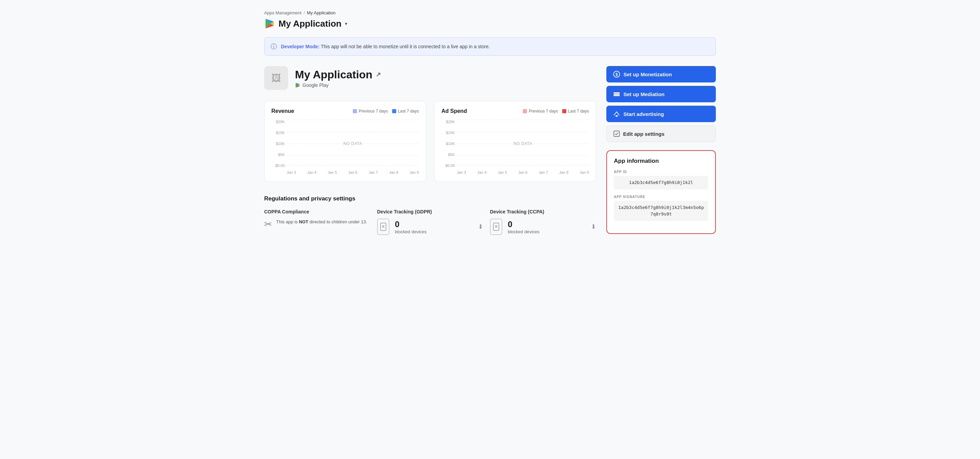 The width and height of the screenshot is (980, 459). I want to click on ccpa-label: blocked devices, so click(523, 232).